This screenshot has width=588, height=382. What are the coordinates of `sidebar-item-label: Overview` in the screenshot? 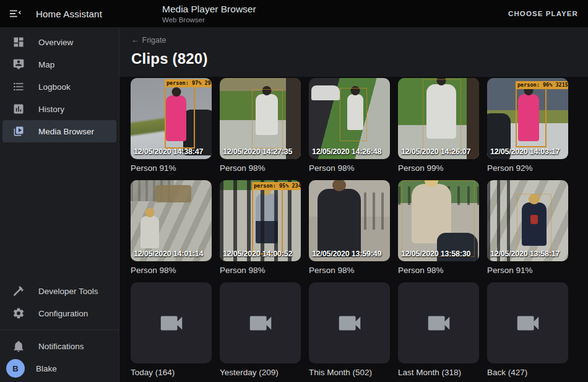 It's located at (56, 42).